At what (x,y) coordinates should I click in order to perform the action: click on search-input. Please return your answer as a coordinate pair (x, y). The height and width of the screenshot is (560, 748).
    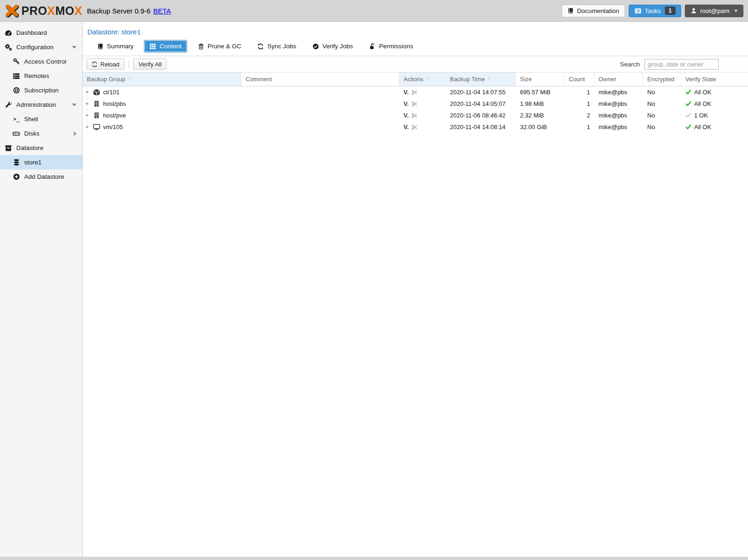
    Looking at the image, I should click on (682, 64).